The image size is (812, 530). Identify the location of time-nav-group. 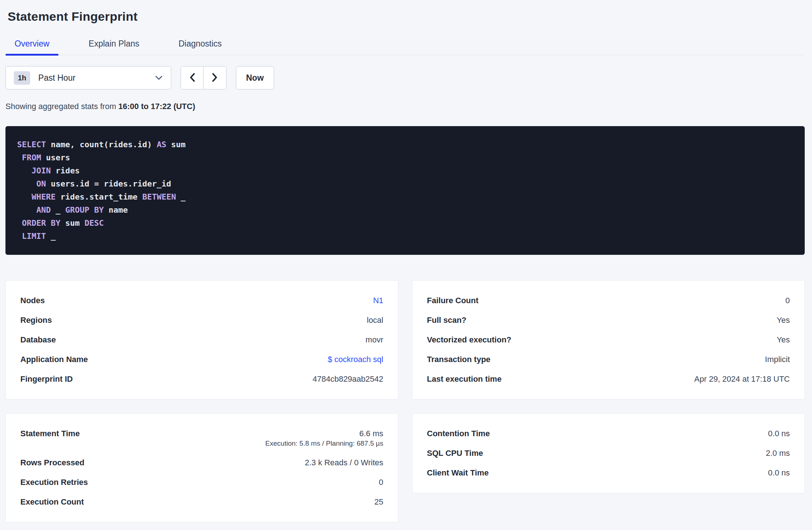
(204, 78).